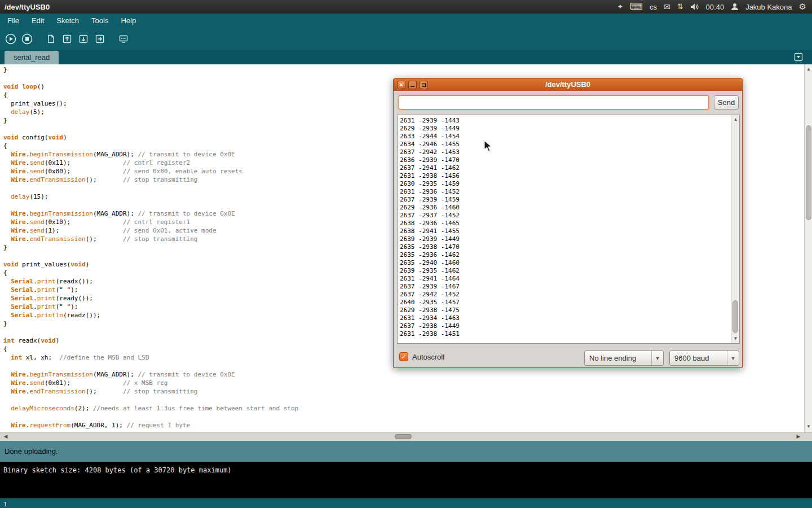 This screenshot has height=508, width=812. What do you see at coordinates (408, 470) in the screenshot?
I see `console-line: Binary sketch size: 4208 bytes (of a 307…` at bounding box center [408, 470].